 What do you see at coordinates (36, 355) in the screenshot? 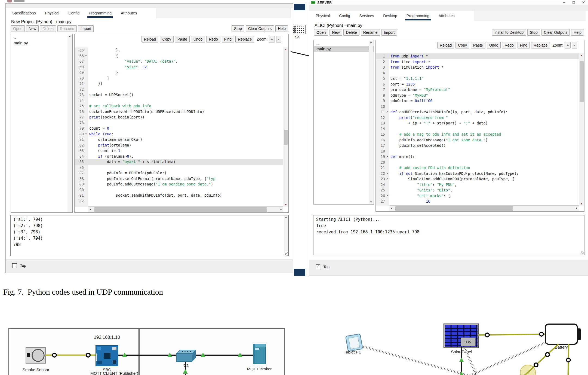
I see `smoke-sensor-icon` at bounding box center [36, 355].